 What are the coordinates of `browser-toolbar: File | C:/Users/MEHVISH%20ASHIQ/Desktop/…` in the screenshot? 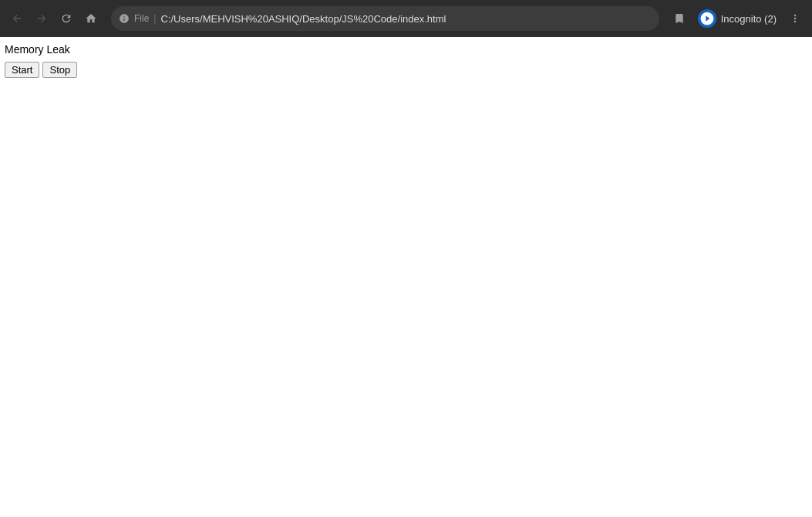 It's located at (406, 19).